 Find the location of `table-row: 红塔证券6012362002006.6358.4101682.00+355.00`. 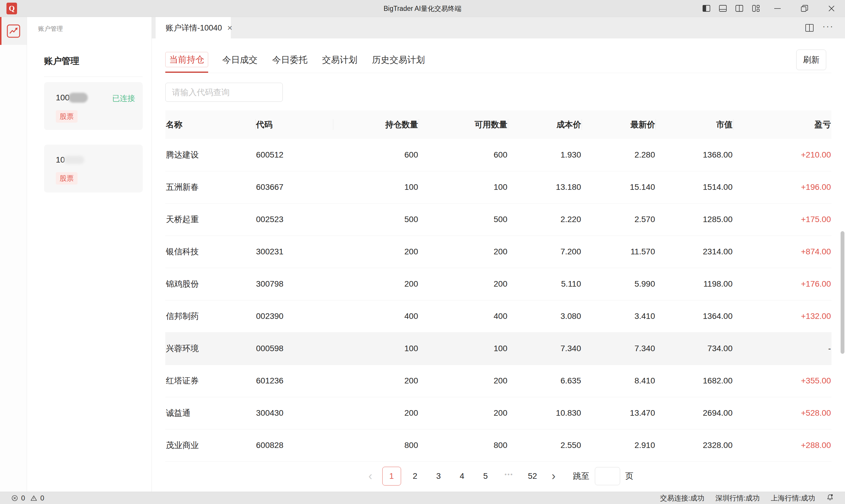

table-row: 红塔证券6012362002006.6358.4101682.00+355.00 is located at coordinates (498, 381).